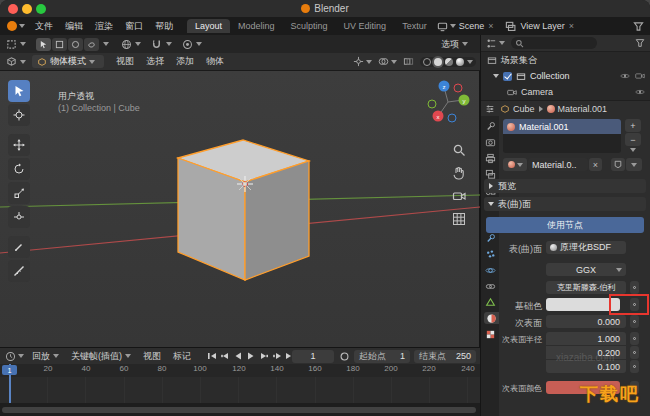  Describe the element at coordinates (633, 140) in the screenshot. I see `remove-slot-button: −` at that location.